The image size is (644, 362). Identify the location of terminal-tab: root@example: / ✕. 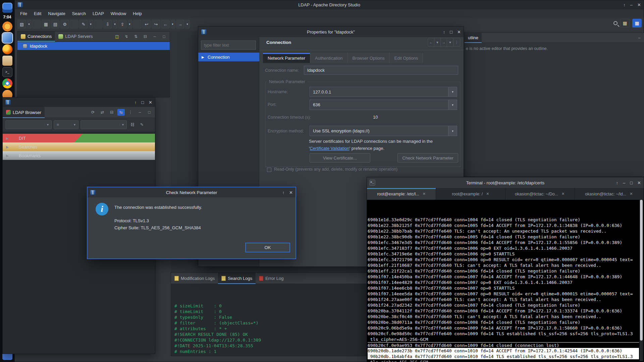
(471, 194).